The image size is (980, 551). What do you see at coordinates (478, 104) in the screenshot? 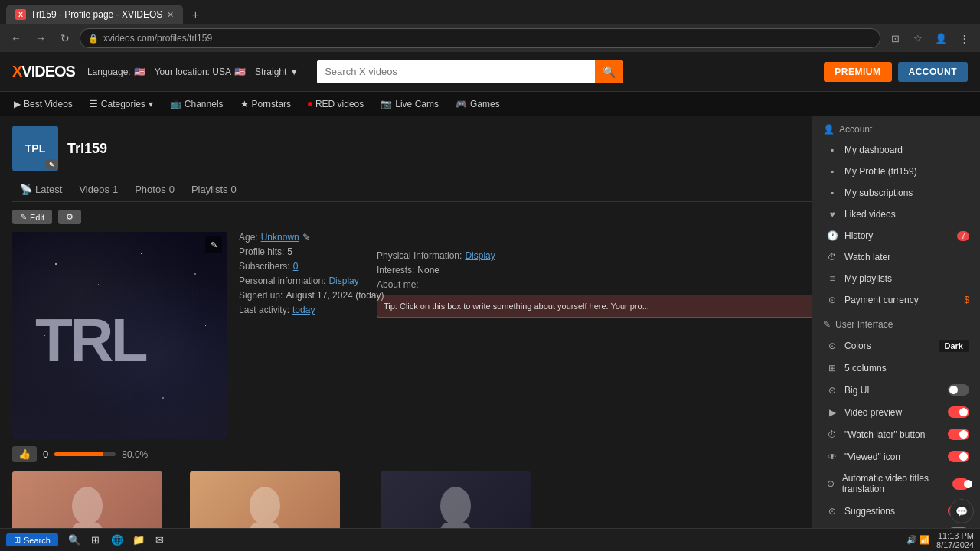
I see `nav-games: 🎮 Games` at bounding box center [478, 104].